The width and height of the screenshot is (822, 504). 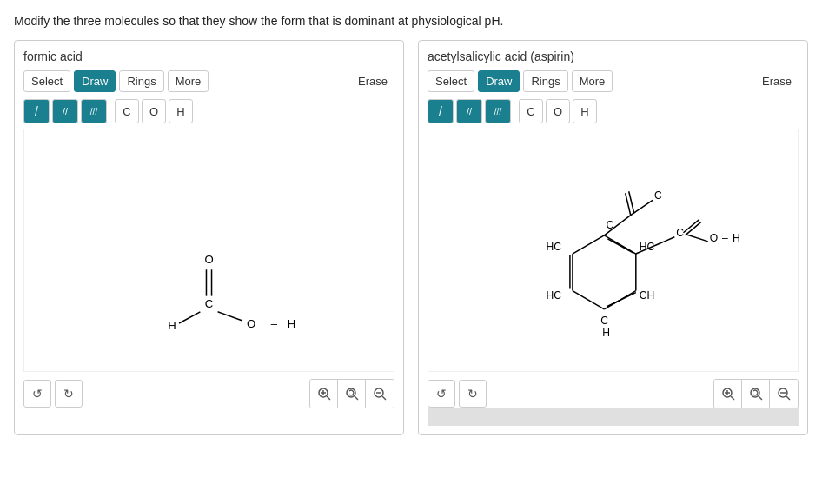 What do you see at coordinates (47, 82) in the screenshot?
I see `panel1-select-btn: Select` at bounding box center [47, 82].